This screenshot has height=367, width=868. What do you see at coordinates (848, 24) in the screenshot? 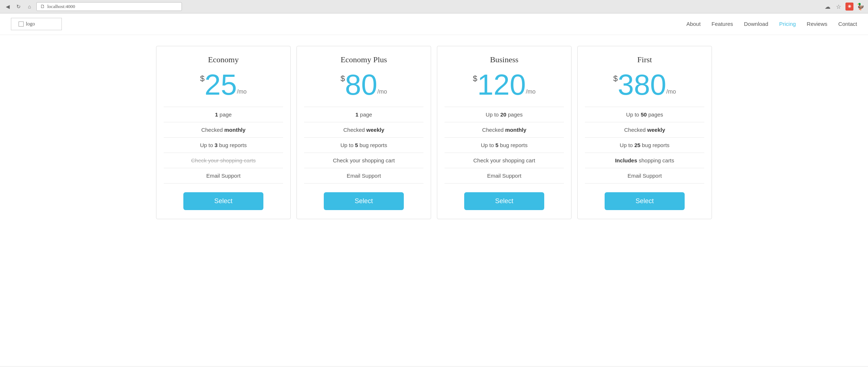
I see `nav-item-contact: Contact` at bounding box center [848, 24].